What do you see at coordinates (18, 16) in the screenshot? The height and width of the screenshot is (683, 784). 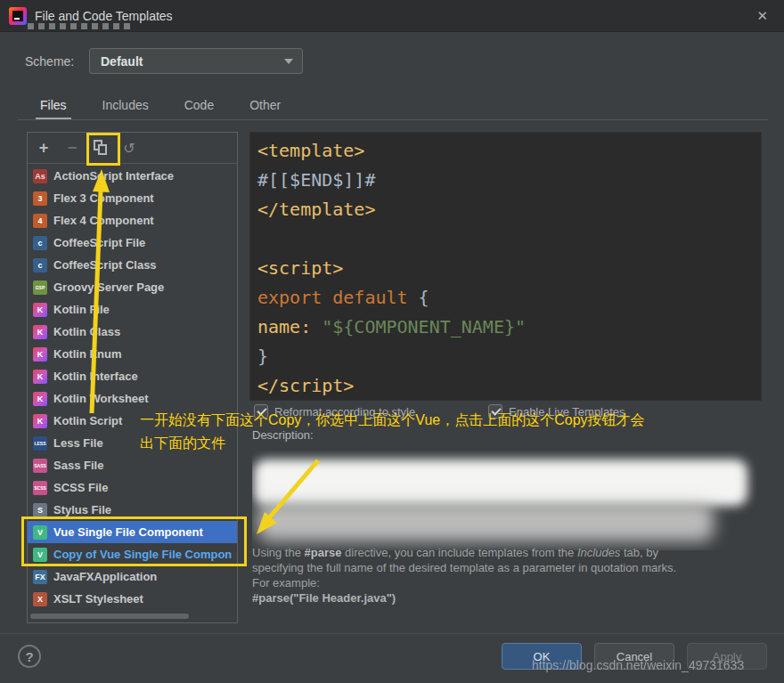 I see `intellij-logo-icon` at bounding box center [18, 16].